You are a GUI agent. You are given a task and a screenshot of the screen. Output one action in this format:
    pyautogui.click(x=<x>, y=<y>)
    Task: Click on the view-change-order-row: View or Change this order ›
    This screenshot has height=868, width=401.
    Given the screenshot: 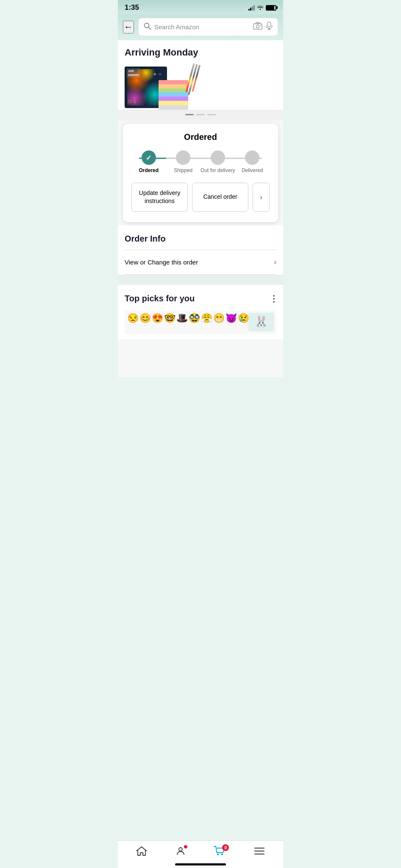 What is the action you would take?
    pyautogui.click(x=200, y=262)
    